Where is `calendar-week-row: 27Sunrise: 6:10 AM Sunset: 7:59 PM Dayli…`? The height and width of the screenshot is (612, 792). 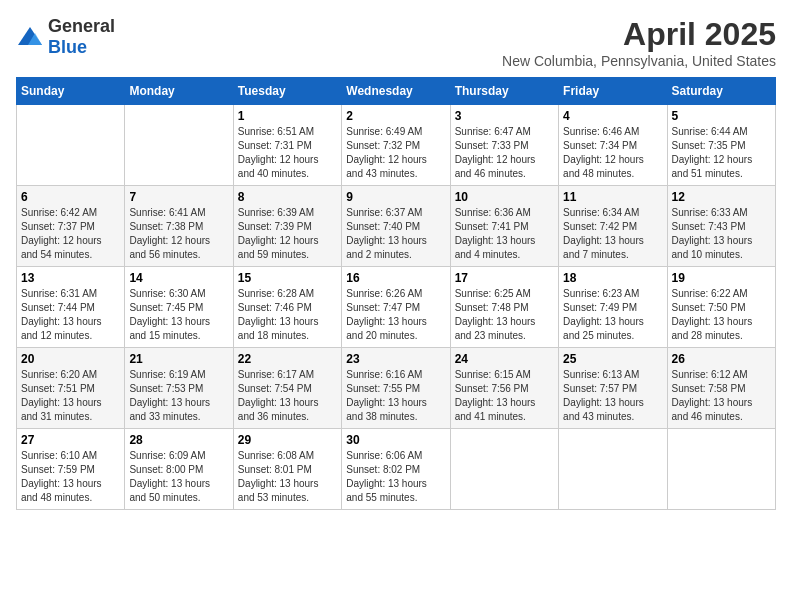 calendar-week-row: 27Sunrise: 6:10 AM Sunset: 7:59 PM Dayli… is located at coordinates (396, 470).